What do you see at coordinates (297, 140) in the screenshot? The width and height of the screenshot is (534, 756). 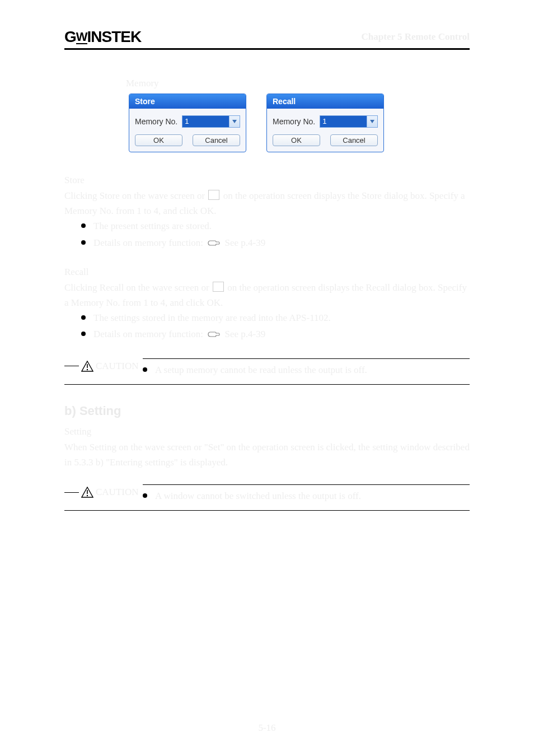 I see `recall-ok-button: OK` at bounding box center [297, 140].